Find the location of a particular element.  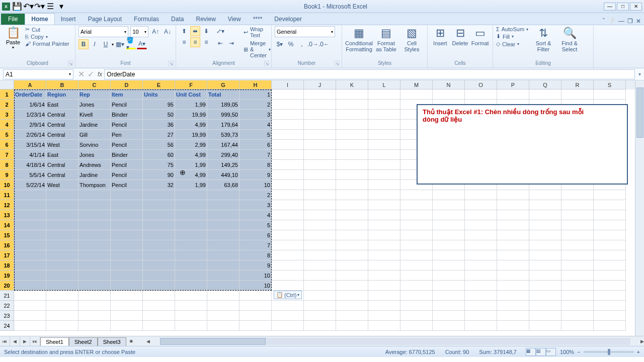

cell: West is located at coordinates (62, 185).